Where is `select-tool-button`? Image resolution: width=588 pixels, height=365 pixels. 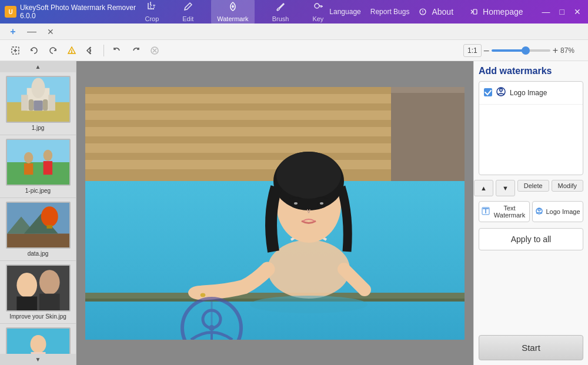 select-tool-button is located at coordinates (15, 51).